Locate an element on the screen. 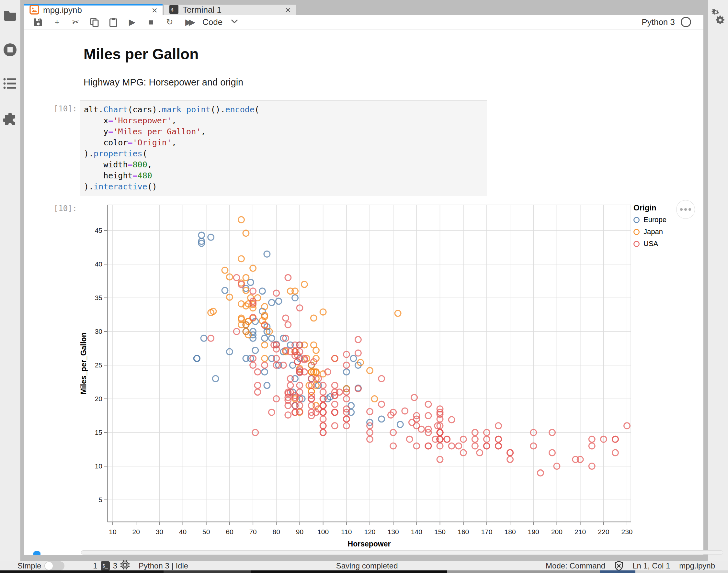 The image size is (728, 573). code-token: height is located at coordinates (108, 176).